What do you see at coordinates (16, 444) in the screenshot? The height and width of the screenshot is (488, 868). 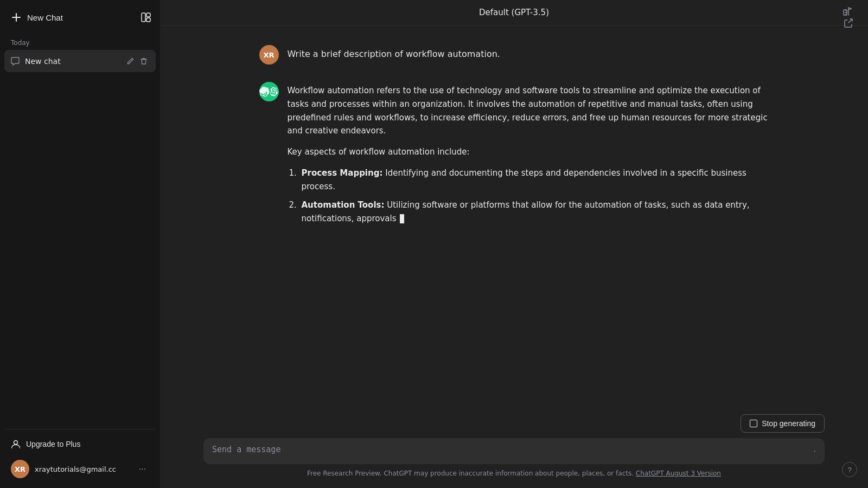 I see `user-icon` at bounding box center [16, 444].